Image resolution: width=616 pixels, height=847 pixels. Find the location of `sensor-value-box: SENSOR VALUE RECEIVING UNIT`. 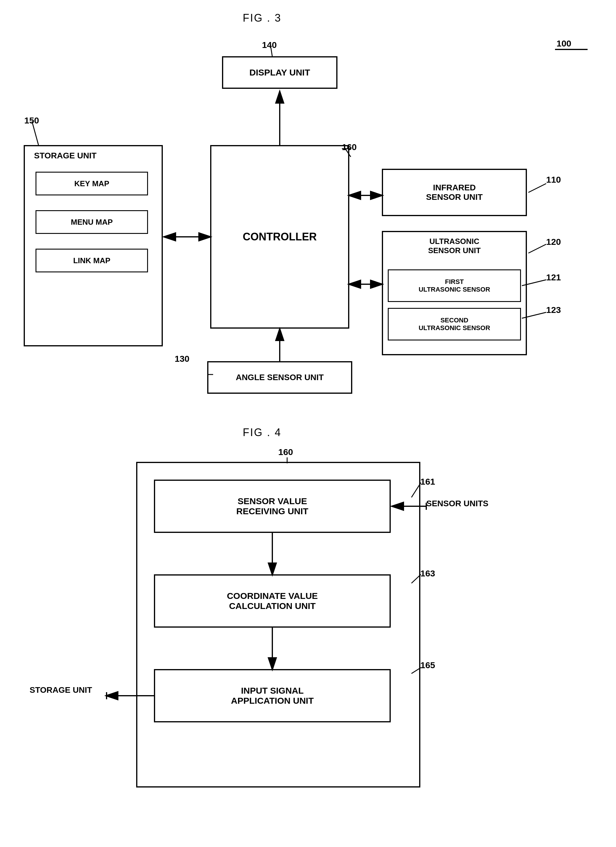

sensor-value-box: SENSOR VALUE RECEIVING UNIT is located at coordinates (273, 506).